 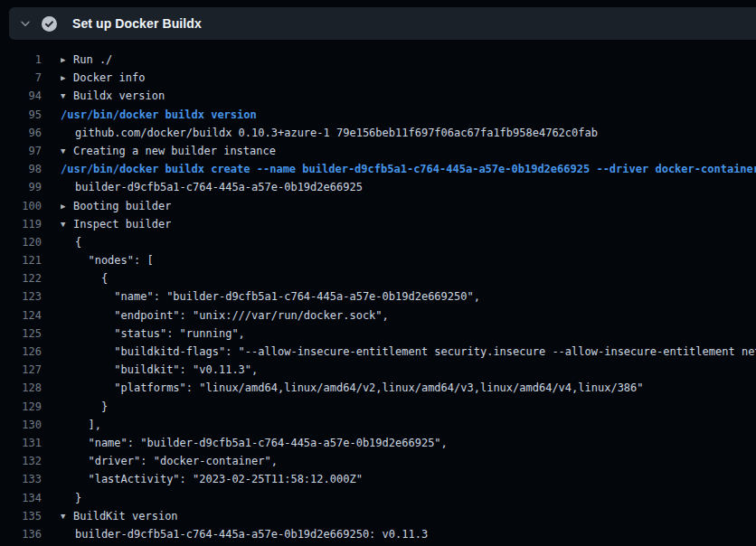 I want to click on log-line: 131 "name": "builder-d9cfb5a1-c764-445a-…, so click(x=378, y=443).